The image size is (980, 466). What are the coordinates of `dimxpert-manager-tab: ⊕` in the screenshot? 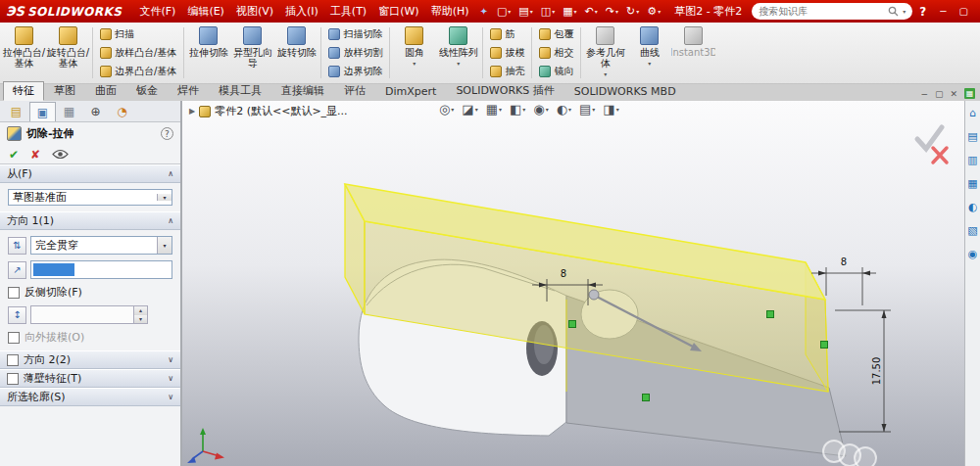 It's located at (96, 112).